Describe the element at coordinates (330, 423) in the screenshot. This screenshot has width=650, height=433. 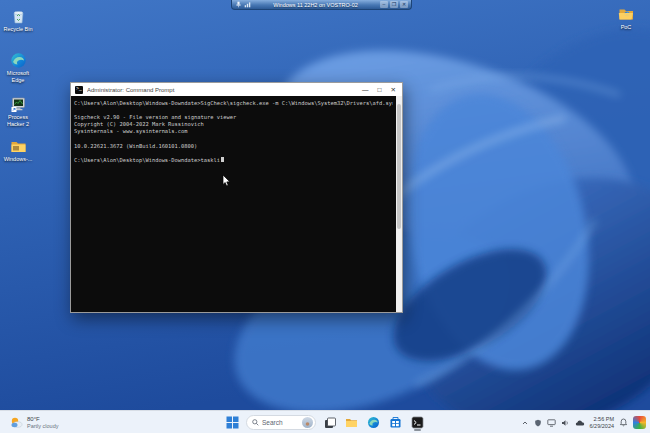
I see `task-view-icon` at that location.